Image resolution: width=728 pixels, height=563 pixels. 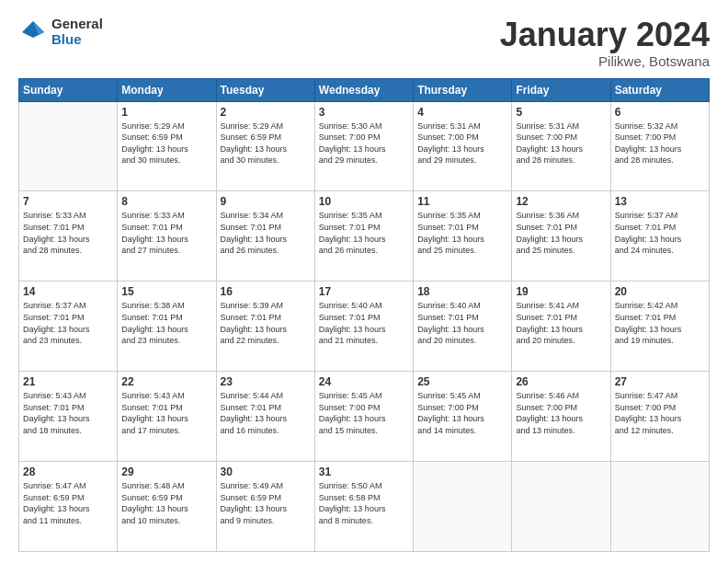 What do you see at coordinates (265, 236) in the screenshot?
I see `calendar-cell: 9Sunrise: 5:34 AM Sunset: 7:01 PM Daylig…` at bounding box center [265, 236].